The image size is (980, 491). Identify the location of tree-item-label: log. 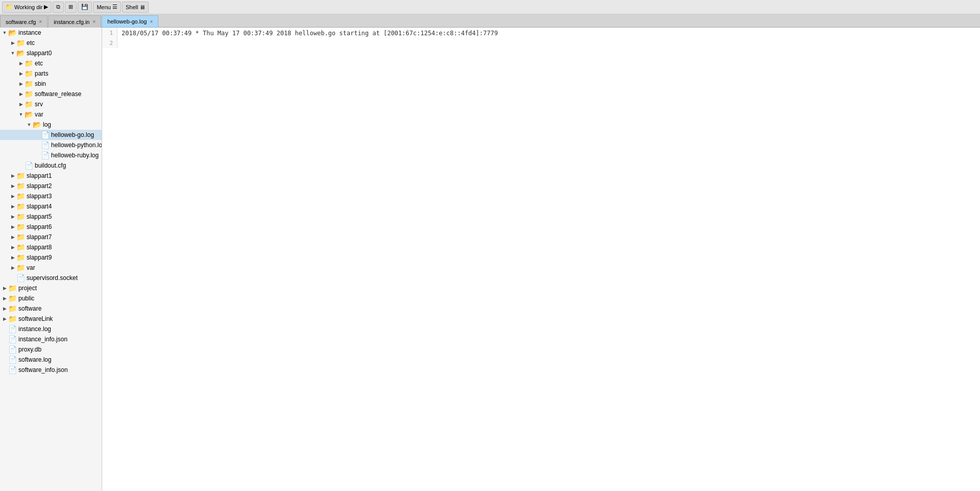
(47, 125).